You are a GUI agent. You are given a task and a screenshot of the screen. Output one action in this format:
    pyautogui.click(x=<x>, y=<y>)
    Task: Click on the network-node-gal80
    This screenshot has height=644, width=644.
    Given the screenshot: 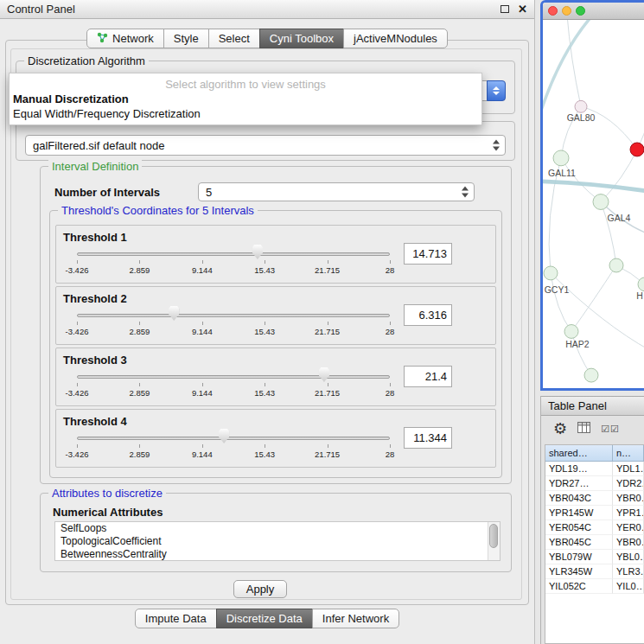 What is the action you would take?
    pyautogui.click(x=581, y=106)
    